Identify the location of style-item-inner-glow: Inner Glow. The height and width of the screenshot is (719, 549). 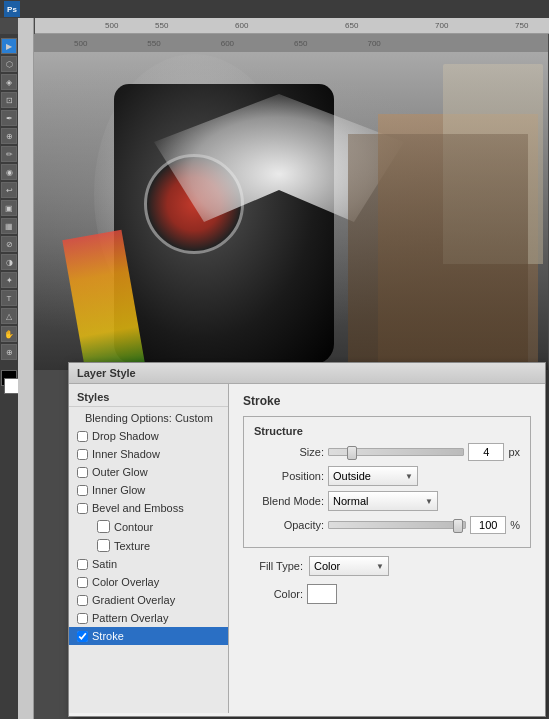
(148, 490).